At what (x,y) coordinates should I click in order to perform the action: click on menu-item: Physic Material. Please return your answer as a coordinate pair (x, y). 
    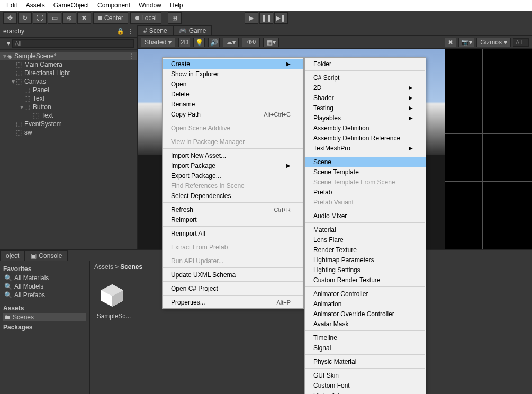
    Looking at the image, I should click on (365, 361).